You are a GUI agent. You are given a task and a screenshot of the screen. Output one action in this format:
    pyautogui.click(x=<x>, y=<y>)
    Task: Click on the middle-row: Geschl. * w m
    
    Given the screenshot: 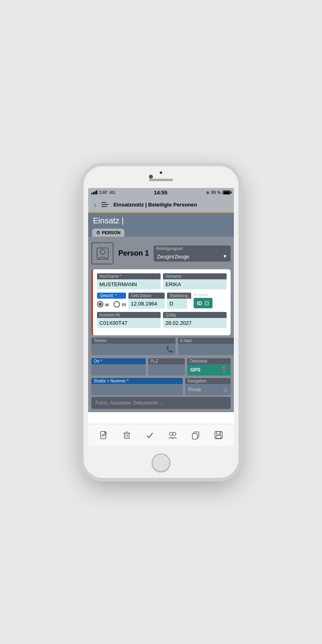 What is the action you would take?
    pyautogui.click(x=162, y=301)
    